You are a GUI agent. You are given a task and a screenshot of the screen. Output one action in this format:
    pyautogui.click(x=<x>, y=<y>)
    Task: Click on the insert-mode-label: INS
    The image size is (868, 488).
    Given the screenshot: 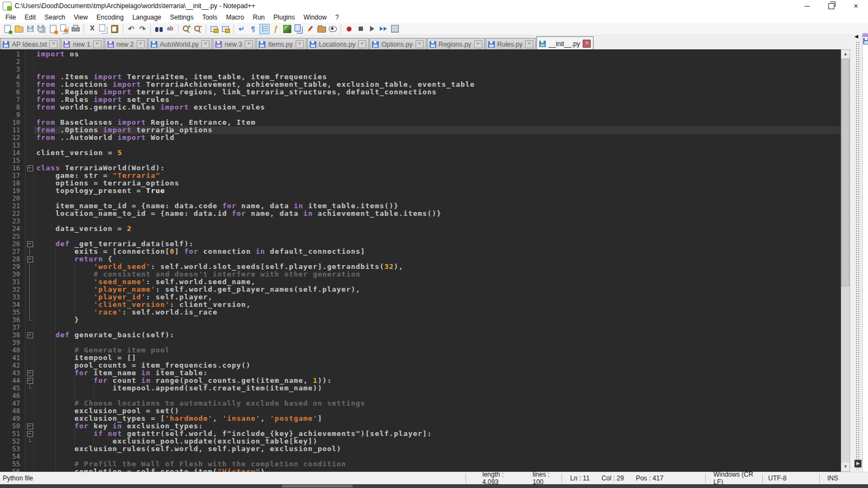 What is the action you would take?
    pyautogui.click(x=844, y=478)
    